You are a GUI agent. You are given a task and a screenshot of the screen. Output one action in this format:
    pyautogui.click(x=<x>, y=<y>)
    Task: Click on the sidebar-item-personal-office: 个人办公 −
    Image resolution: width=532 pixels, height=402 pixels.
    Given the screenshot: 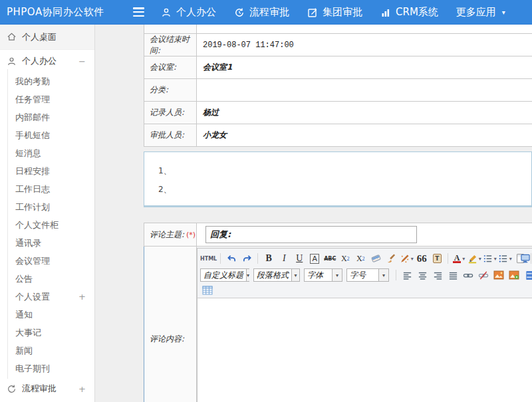 What is the action you would take?
    pyautogui.click(x=47, y=61)
    